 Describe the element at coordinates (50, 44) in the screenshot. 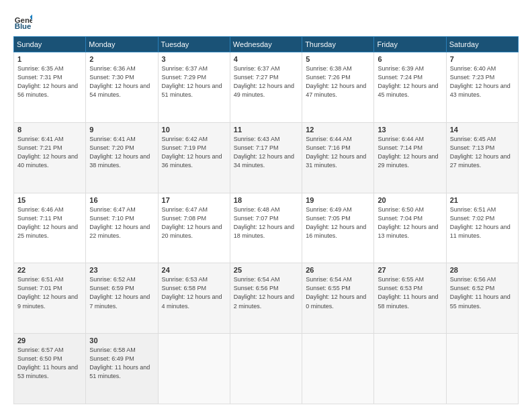

I see `column-header-sunday: Sunday` at that location.